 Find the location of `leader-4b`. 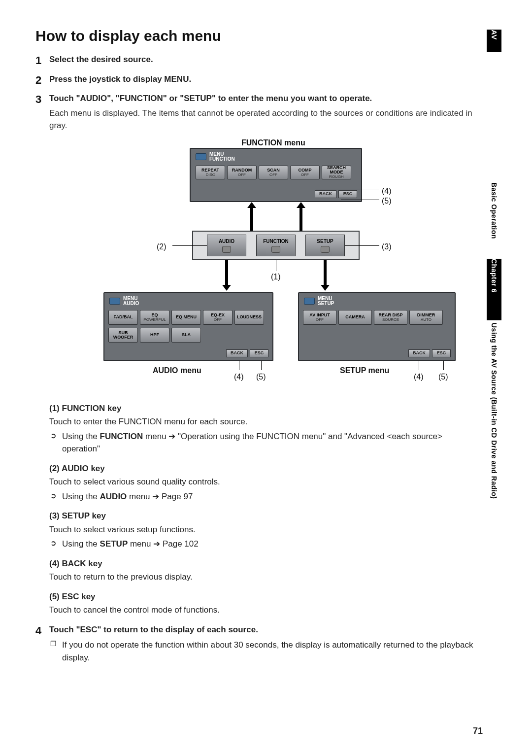

leader-4b is located at coordinates (239, 366).